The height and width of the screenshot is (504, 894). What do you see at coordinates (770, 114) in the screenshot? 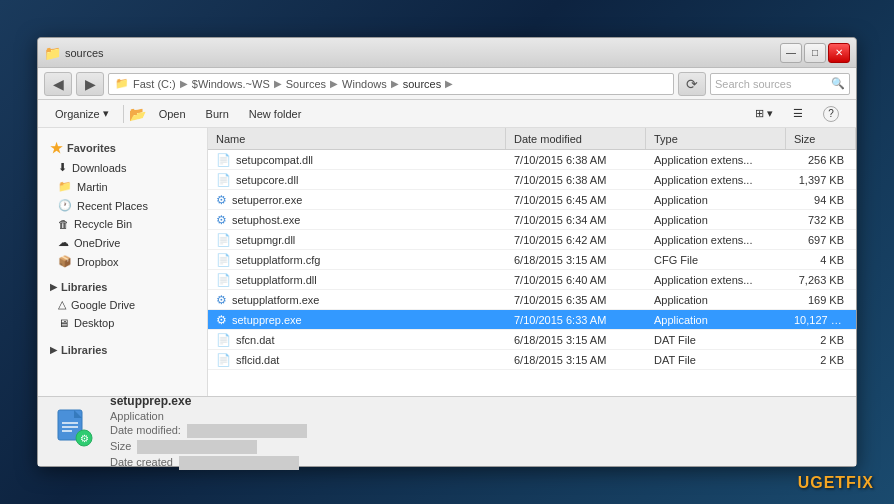
I see `view-chevron: ▾` at bounding box center [770, 114].